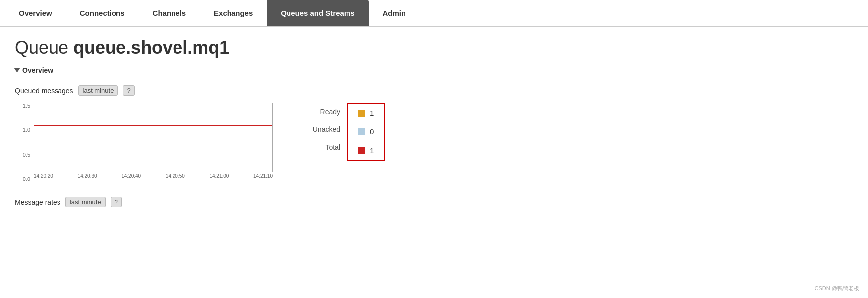 This screenshot has width=868, height=298. I want to click on collapse-icon, so click(17, 70).